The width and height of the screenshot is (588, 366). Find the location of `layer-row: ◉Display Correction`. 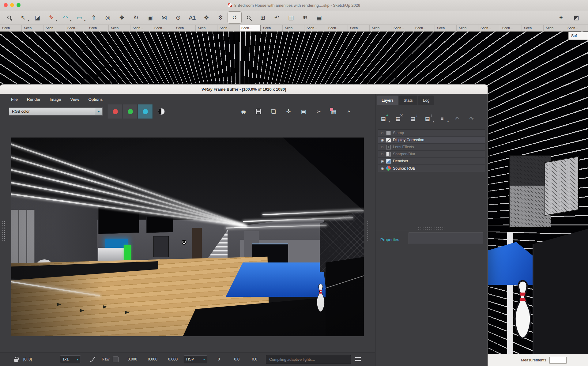

layer-row: ◉Display Correction is located at coordinates (432, 140).